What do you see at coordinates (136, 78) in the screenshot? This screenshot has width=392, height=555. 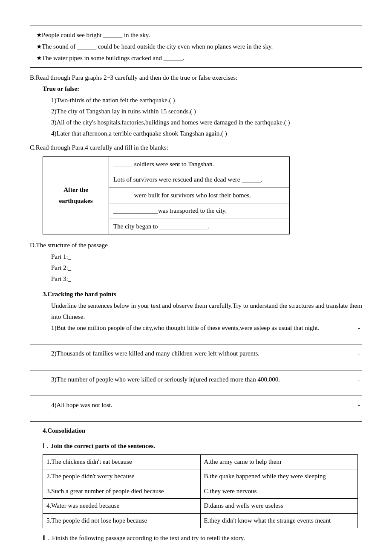 I see `section-b-text: Read through Para graphs 2~3 carefully a…` at bounding box center [136, 78].